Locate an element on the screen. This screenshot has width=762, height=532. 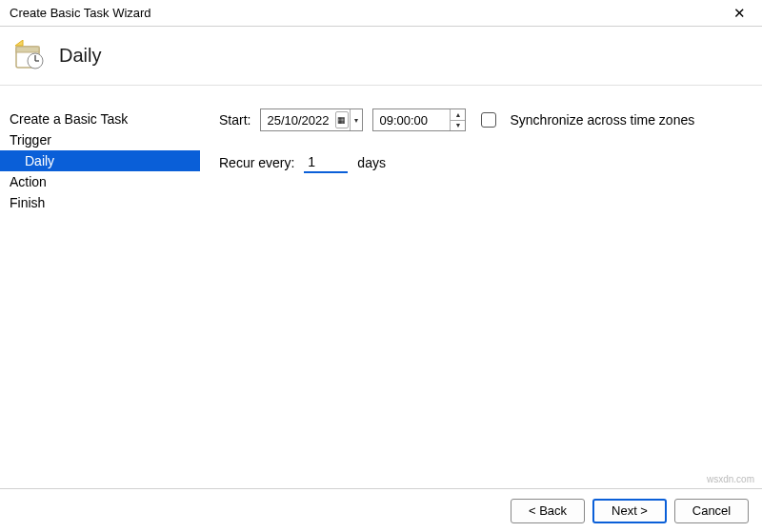
cancel-button: Cancel is located at coordinates (712, 511).